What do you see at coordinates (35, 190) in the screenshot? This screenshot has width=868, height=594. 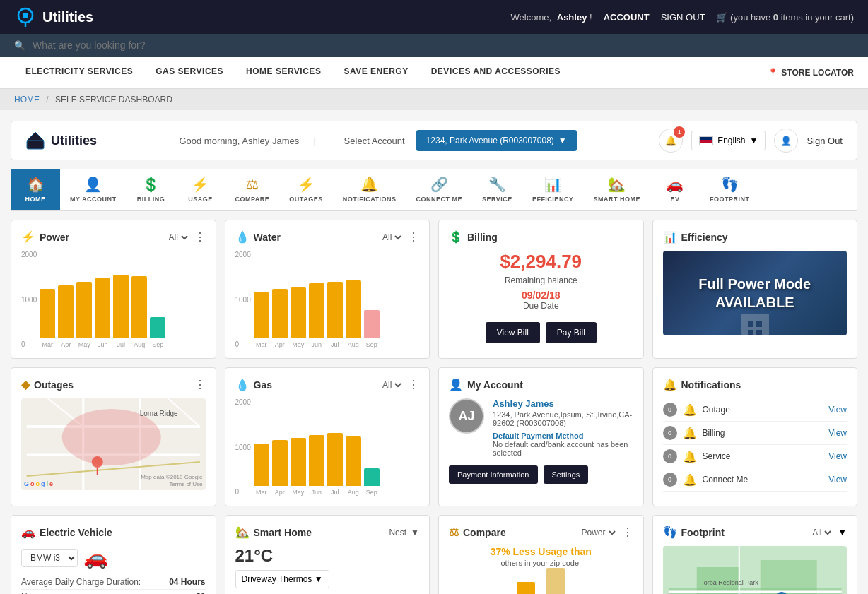 I see `nav-item-home: 🏠 HOME` at bounding box center [35, 190].